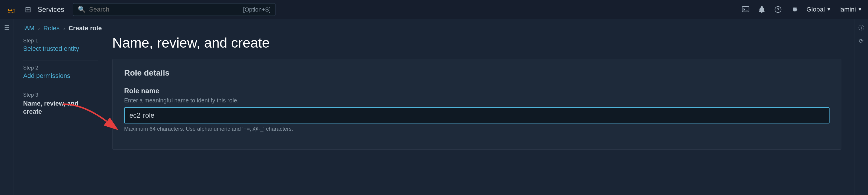  Describe the element at coordinates (61, 72) in the screenshot. I see `step-2: Step 2 Add permissions` at that location.